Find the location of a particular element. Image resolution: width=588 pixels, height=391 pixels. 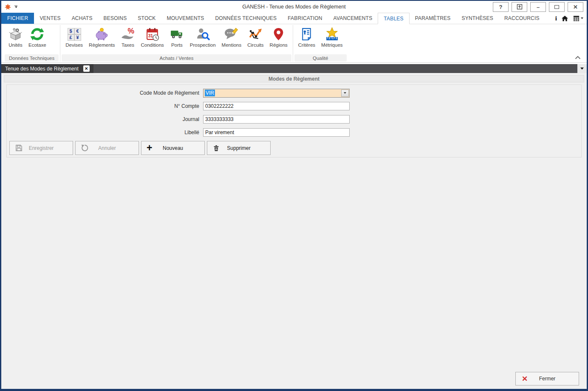

info-icon: i is located at coordinates (556, 19).